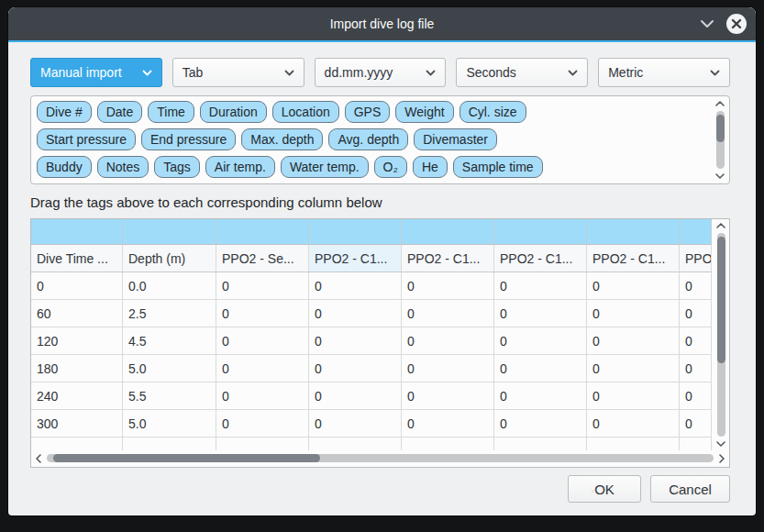 The height and width of the screenshot is (532, 764). I want to click on drag-tag-divemaster: Divemaster, so click(455, 139).